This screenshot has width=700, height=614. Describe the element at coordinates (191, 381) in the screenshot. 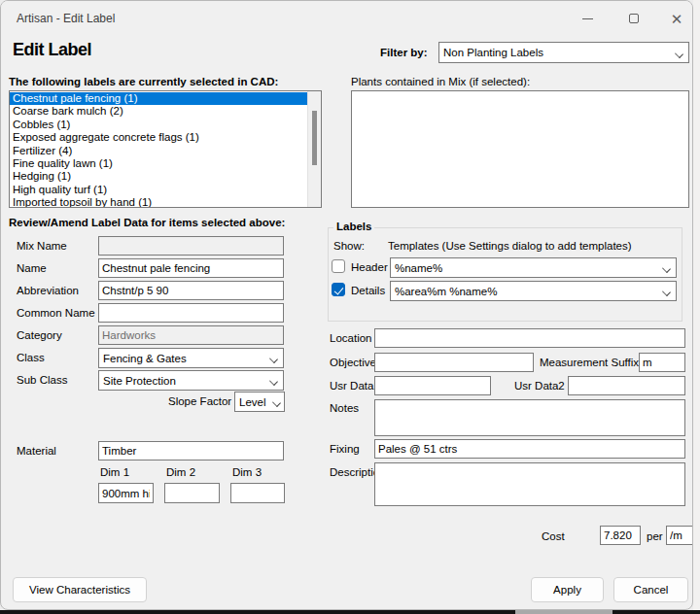

I see `sub-class-combobox: Site Protection` at that location.